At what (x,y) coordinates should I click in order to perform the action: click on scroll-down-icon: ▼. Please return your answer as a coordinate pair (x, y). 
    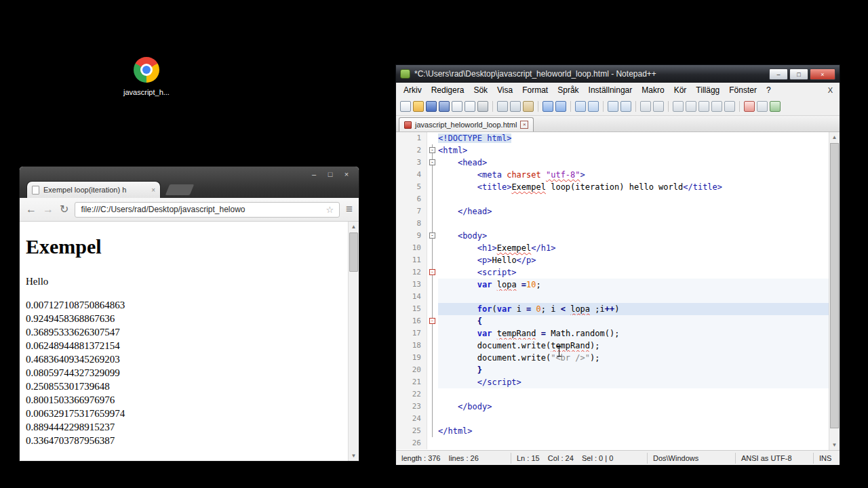
    Looking at the image, I should click on (354, 455).